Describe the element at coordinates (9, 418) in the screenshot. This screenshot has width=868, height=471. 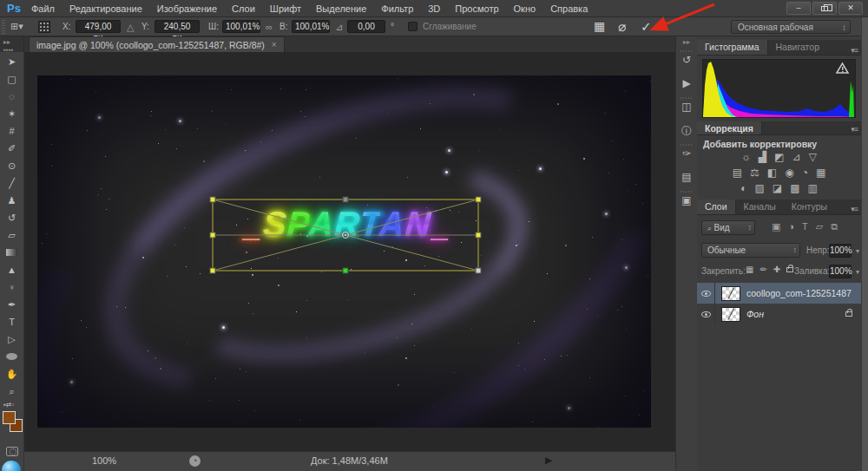
I see `foreground-color-swatch` at that location.